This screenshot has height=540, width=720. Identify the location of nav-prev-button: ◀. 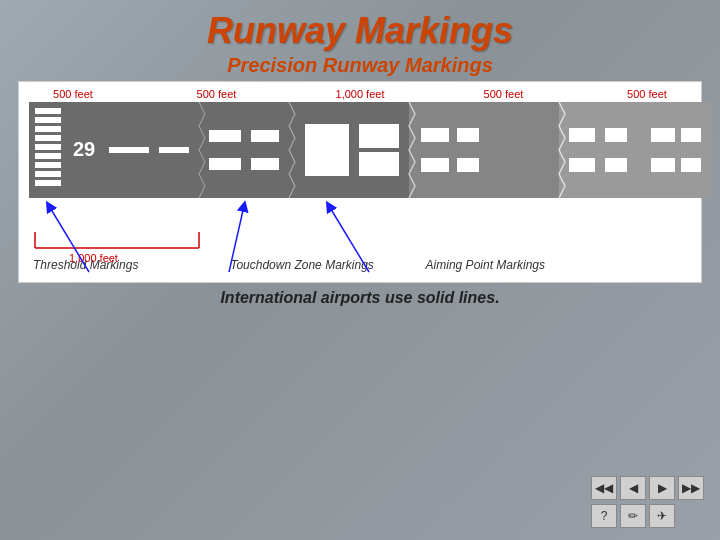
(633, 488).